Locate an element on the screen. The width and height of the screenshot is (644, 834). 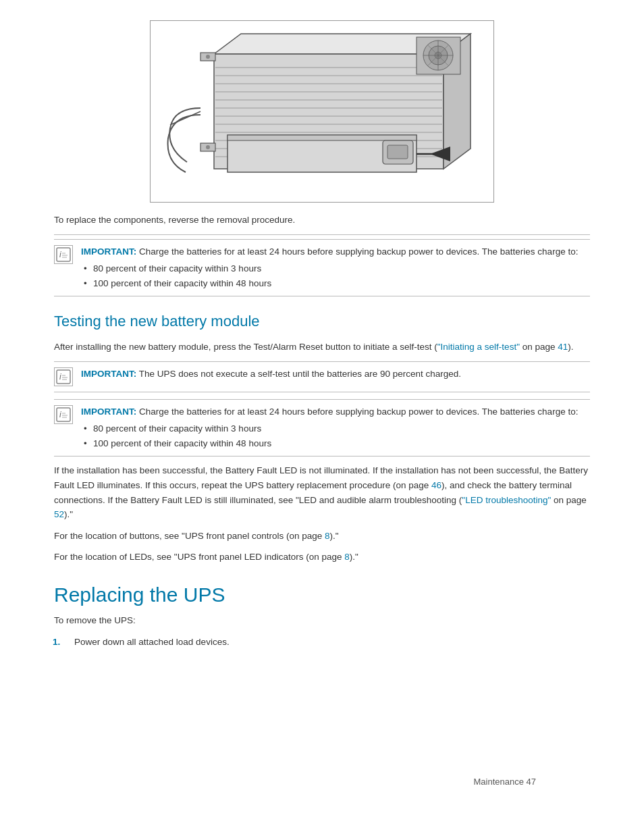
important-label-2: IMPORTANT: is located at coordinates (109, 374).